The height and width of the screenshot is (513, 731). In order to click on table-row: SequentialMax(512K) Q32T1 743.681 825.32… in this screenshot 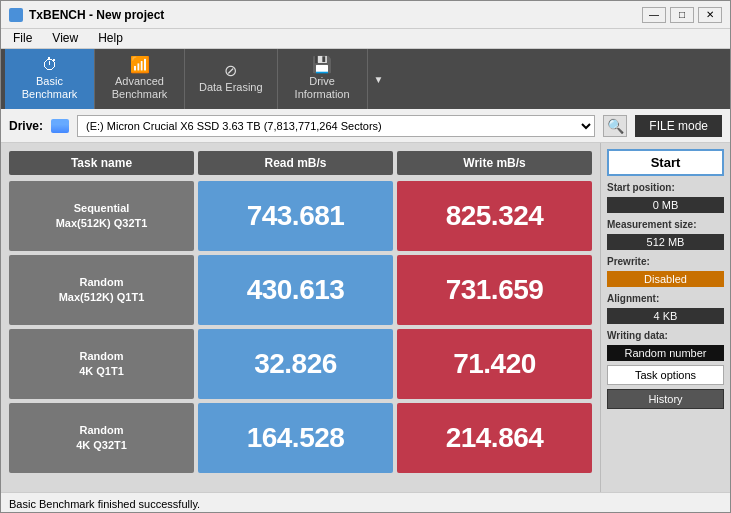, I will do `click(300, 216)`.